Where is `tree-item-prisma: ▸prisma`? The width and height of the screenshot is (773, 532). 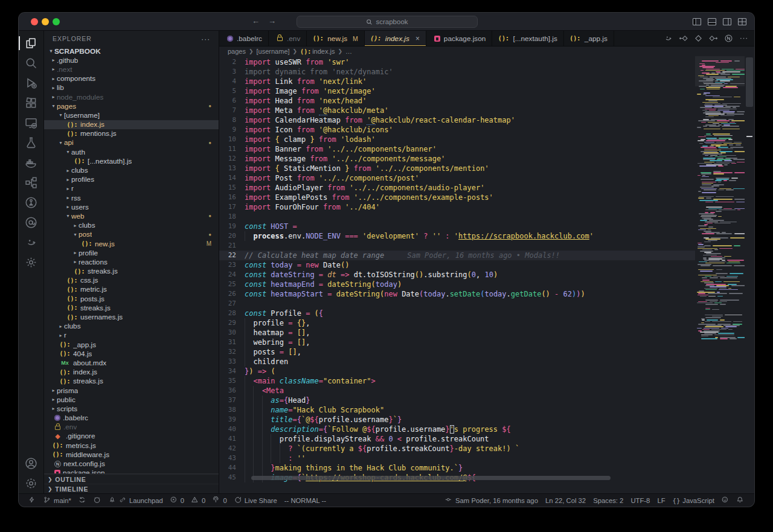
tree-item-prisma: ▸prisma is located at coordinates (132, 390).